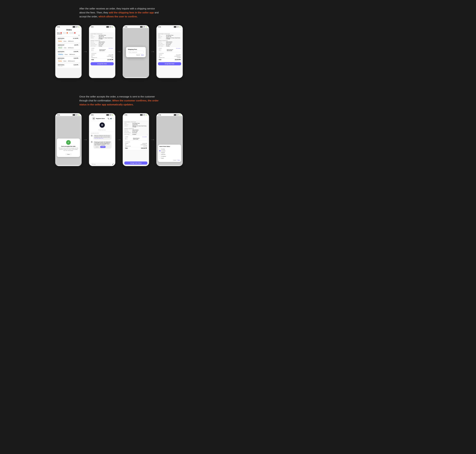 This screenshot has width=476, height=454. I want to click on check-circle-icon: ✓, so click(68, 142).